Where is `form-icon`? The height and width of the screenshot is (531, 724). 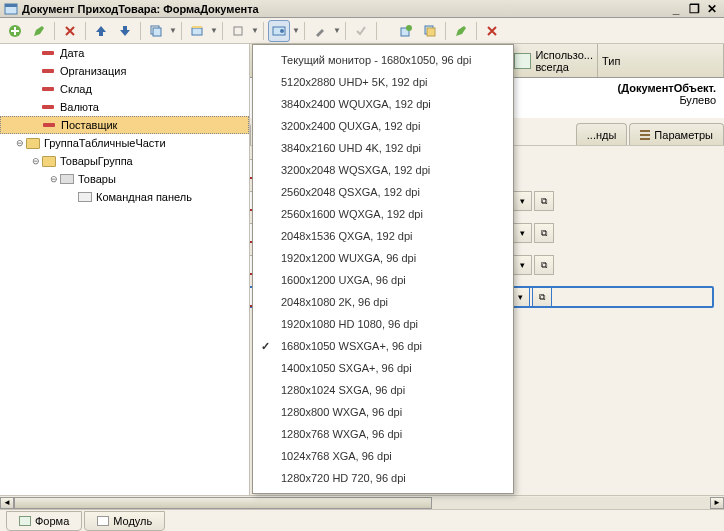
form-icon is located at coordinates (25, 521).